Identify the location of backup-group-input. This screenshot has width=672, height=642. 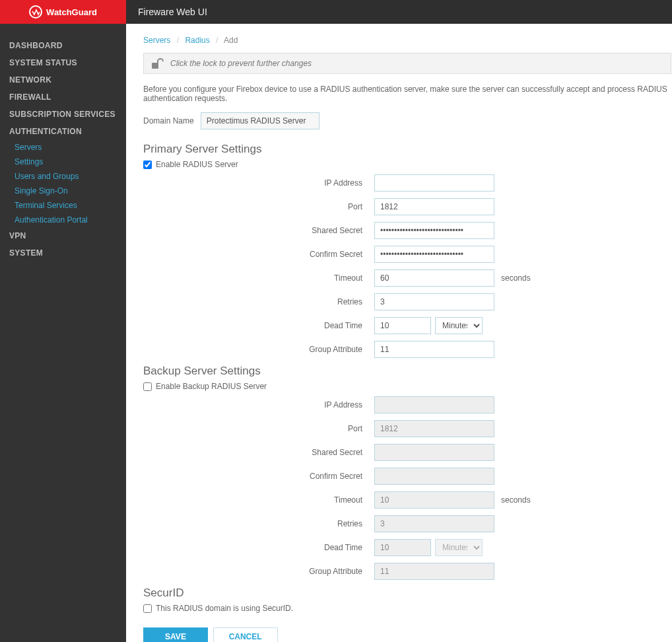
(434, 571).